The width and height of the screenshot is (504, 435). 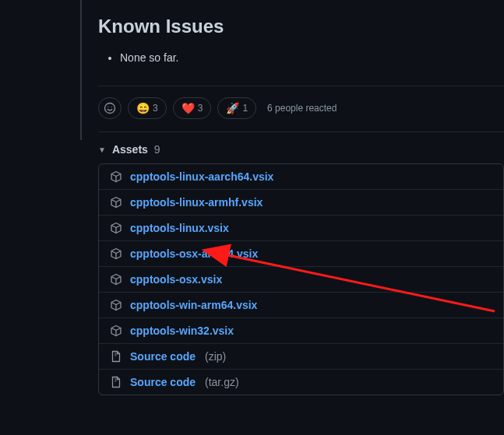 What do you see at coordinates (301, 381) in the screenshot?
I see `asset-row: Source code (tar.gz)` at bounding box center [301, 381].